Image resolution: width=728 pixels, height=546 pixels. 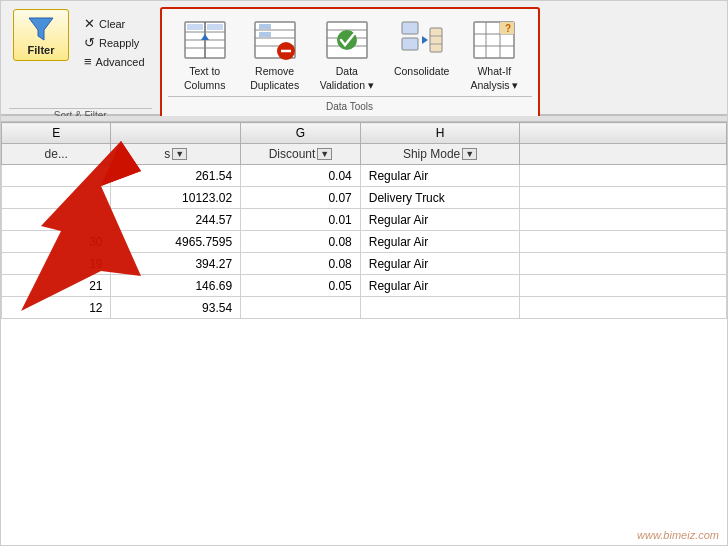 What do you see at coordinates (350, 106) in the screenshot?
I see `data-tools-label: Data Tools` at bounding box center [350, 106].